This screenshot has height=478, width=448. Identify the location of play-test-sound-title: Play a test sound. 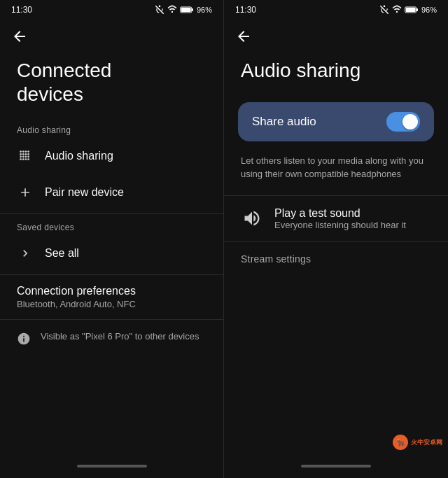
(340, 213).